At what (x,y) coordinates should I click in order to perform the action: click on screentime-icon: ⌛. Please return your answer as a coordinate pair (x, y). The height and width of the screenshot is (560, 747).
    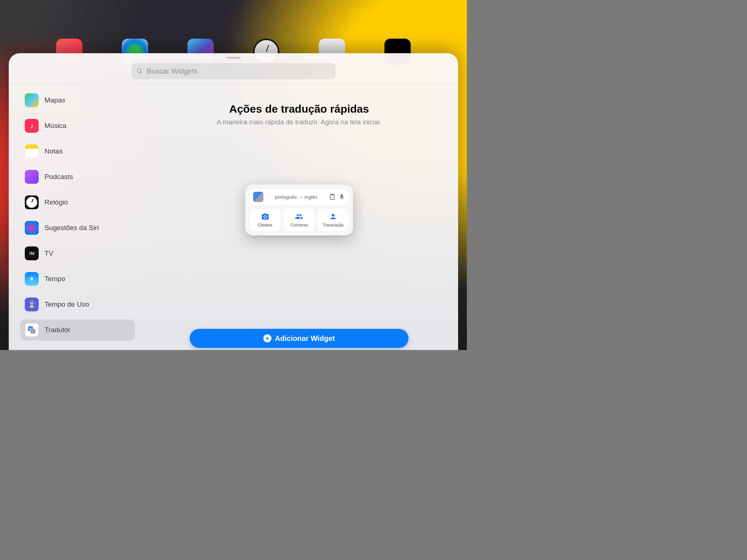
    Looking at the image, I should click on (32, 304).